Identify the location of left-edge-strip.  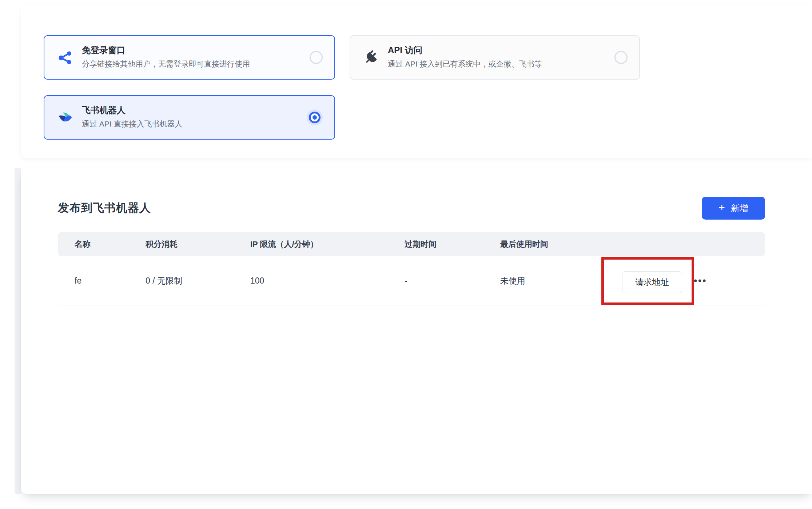
(17, 331).